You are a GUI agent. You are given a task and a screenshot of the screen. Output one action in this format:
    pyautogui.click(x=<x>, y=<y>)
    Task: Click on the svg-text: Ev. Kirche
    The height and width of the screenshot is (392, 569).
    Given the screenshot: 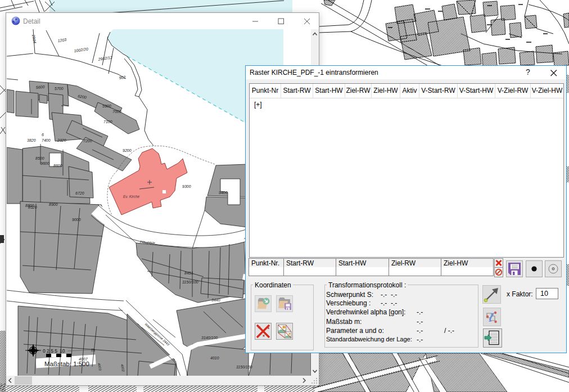 What is the action you would take?
    pyautogui.click(x=132, y=197)
    